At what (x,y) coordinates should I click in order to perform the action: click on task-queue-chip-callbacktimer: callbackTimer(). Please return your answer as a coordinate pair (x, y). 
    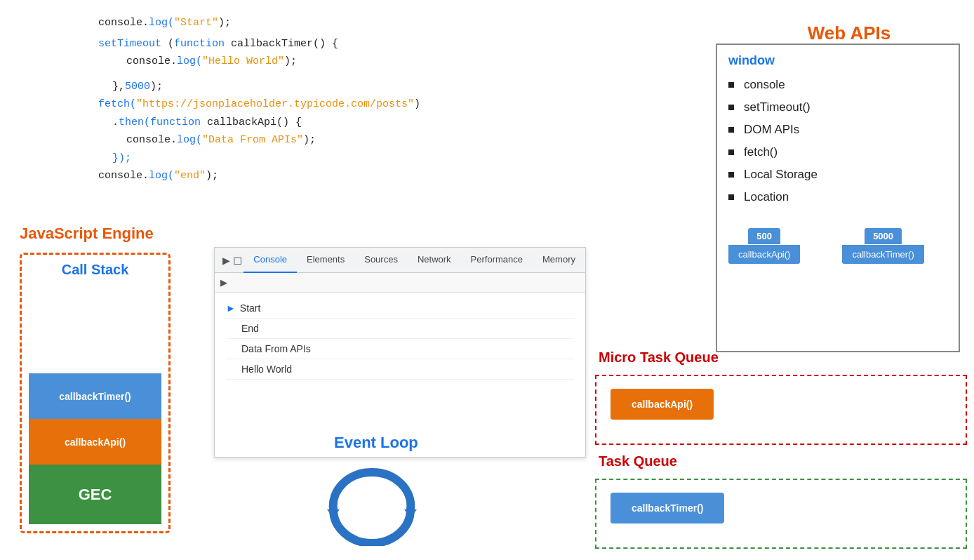
    Looking at the image, I should click on (667, 508).